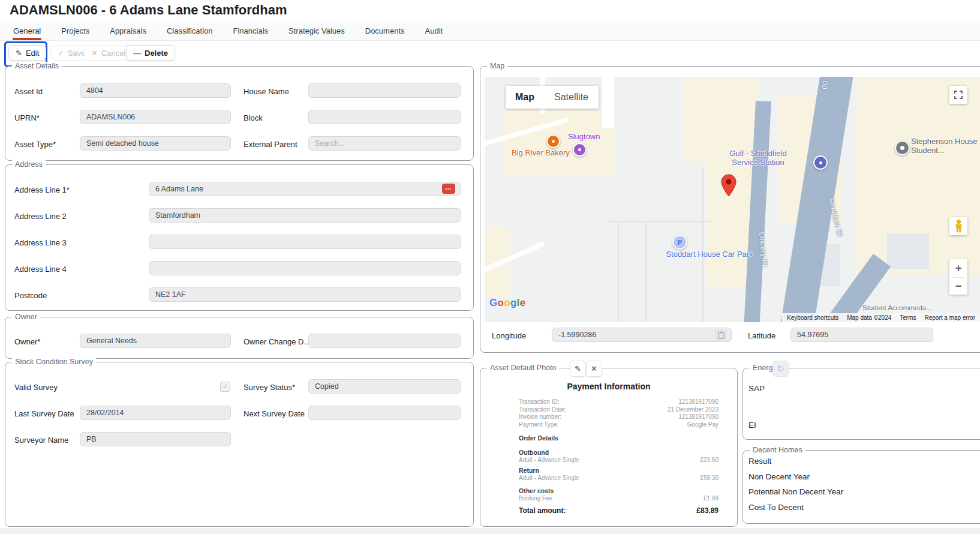 The image size is (980, 534). Describe the element at coordinates (813, 318) in the screenshot. I see `keyboard-shortcuts-link: Keyboard shortcuts` at that location.